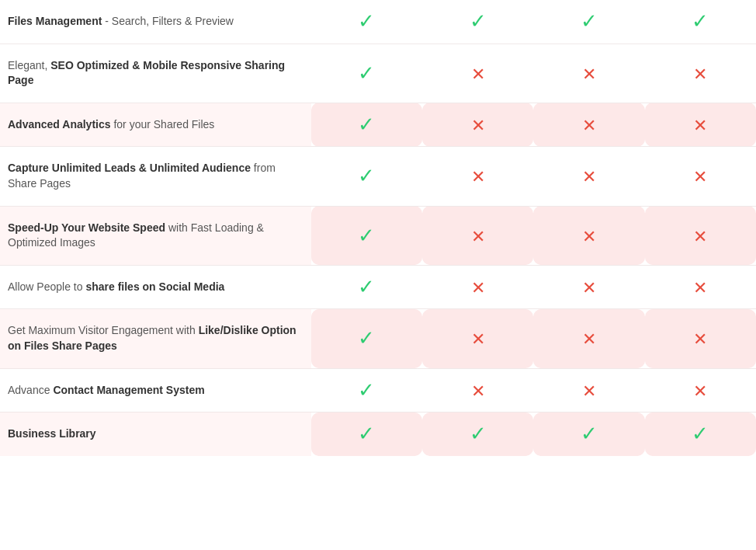  I want to click on icon-cell-row2-col1: ✕, so click(478, 124).